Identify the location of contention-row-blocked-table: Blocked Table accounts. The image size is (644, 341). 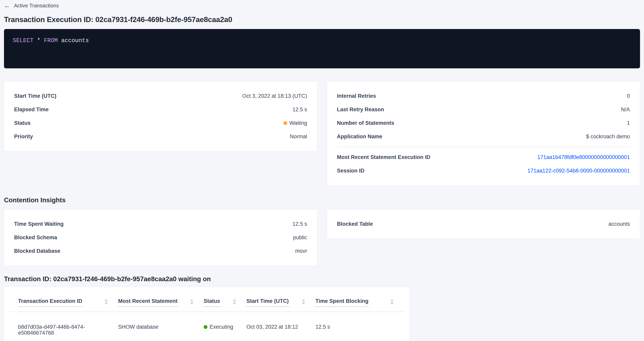
(484, 224).